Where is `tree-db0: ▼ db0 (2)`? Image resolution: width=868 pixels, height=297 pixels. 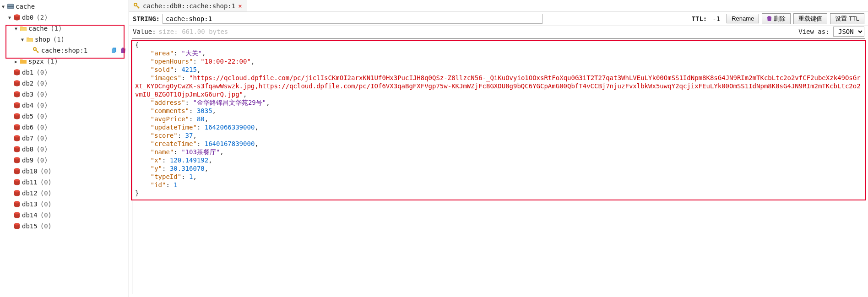 tree-db0: ▼ db0 (2) is located at coordinates (64, 17).